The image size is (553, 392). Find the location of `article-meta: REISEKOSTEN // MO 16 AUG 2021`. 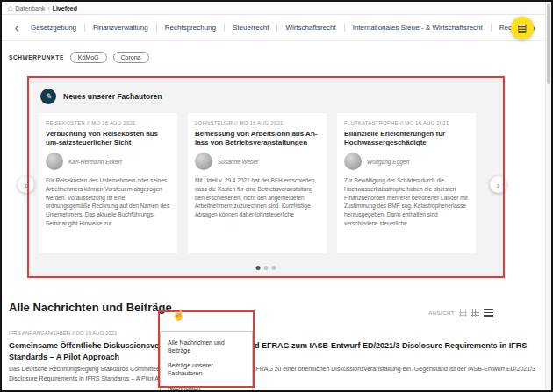

article-meta: REISEKOSTEN // MO 16 AUG 2021 is located at coordinates (108, 123).